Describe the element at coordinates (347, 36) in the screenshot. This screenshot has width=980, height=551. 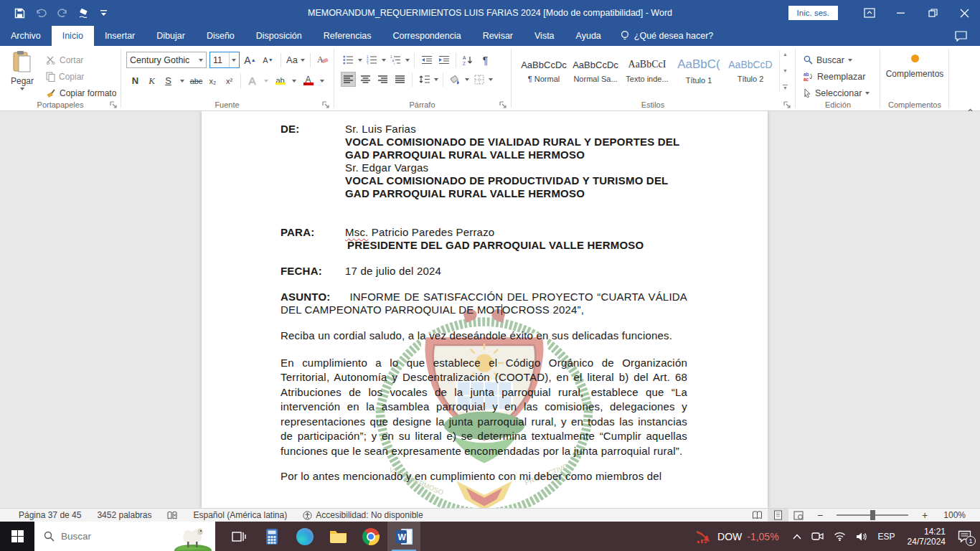
I see `tab-referencias: Referencias` at that location.